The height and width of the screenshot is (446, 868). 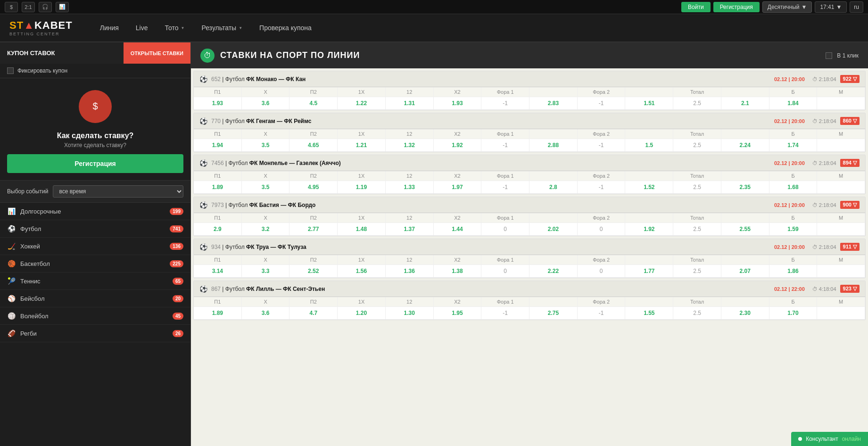 I want to click on odds-value-cell: 1.22, so click(x=362, y=104).